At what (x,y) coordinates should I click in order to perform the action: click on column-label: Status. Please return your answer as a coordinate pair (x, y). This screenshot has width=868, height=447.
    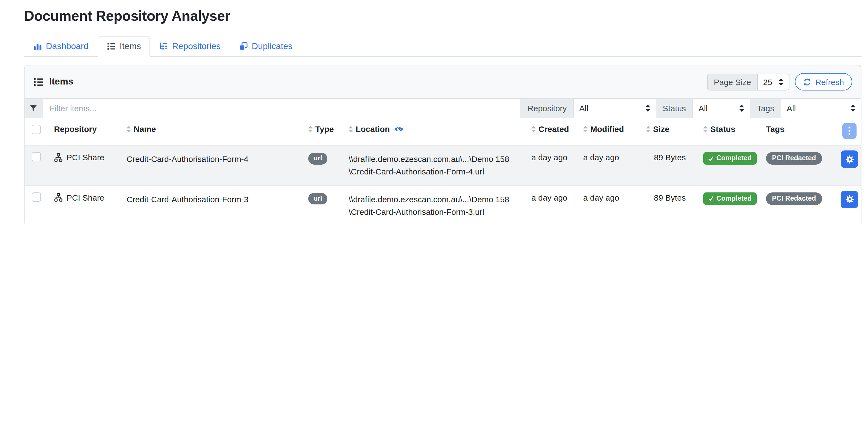
    Looking at the image, I should click on (723, 129).